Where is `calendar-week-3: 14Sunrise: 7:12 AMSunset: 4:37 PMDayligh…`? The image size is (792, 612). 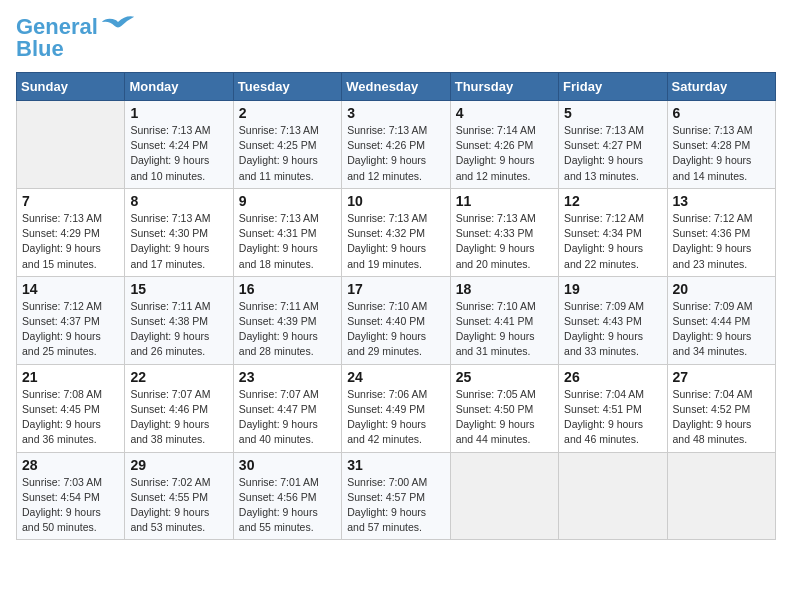 calendar-week-3: 14Sunrise: 7:12 AMSunset: 4:37 PMDayligh… is located at coordinates (396, 320).